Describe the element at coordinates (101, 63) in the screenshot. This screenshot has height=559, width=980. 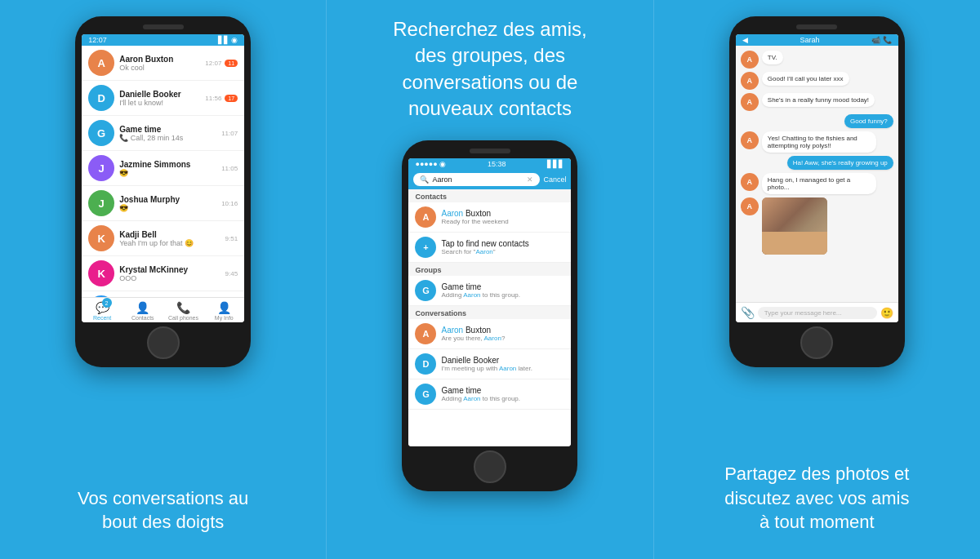
I see `contact-avatar: A` at that location.